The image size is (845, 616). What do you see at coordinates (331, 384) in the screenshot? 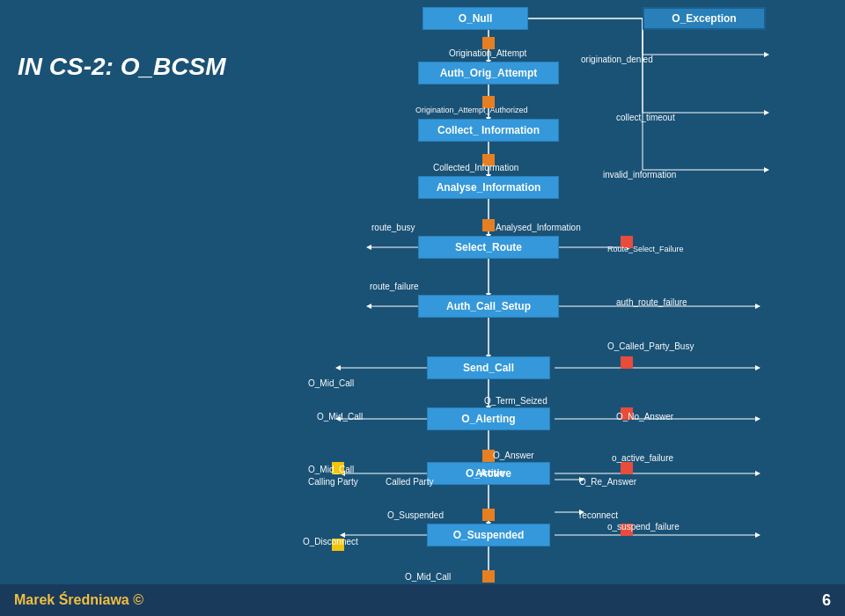
I see `label-o-mid-call-1: O_Mid_Call` at bounding box center [331, 384].